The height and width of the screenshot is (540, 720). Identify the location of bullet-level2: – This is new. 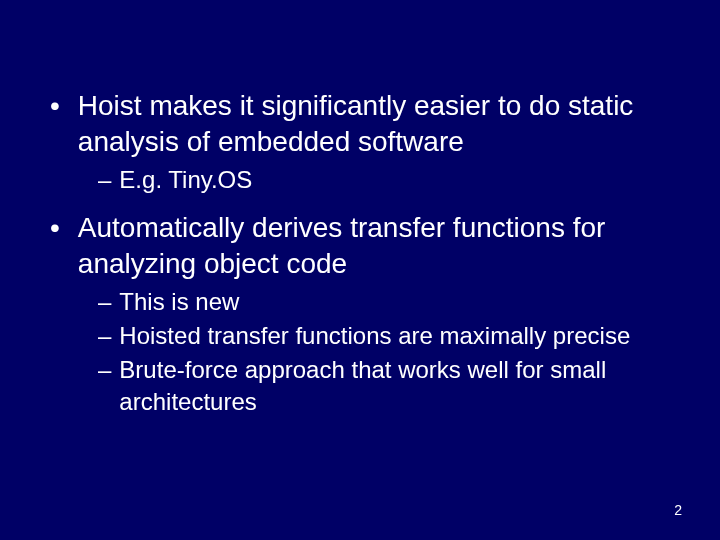
(360, 302).